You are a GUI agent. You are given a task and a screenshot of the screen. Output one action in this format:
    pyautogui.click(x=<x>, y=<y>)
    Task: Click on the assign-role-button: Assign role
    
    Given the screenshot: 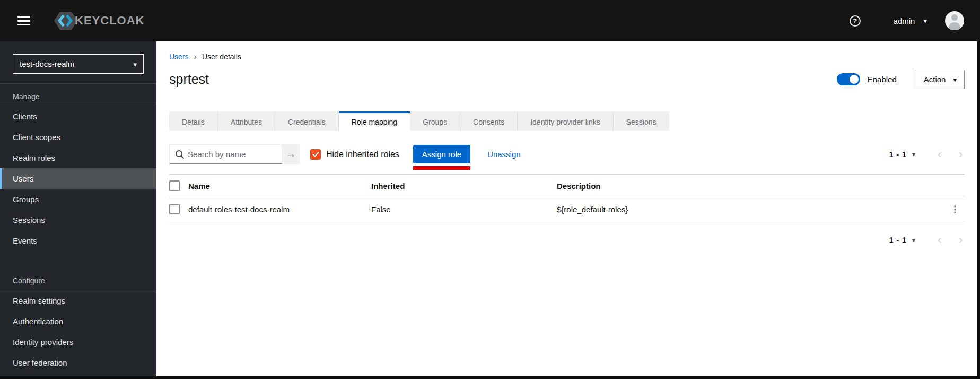 What is the action you would take?
    pyautogui.click(x=442, y=154)
    